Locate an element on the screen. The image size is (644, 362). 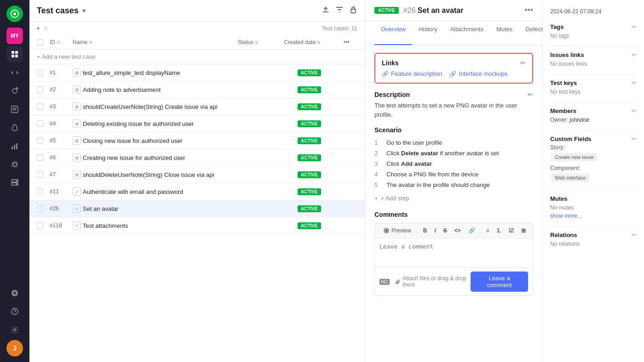
tab-attachments: Attachments is located at coordinates (467, 33).